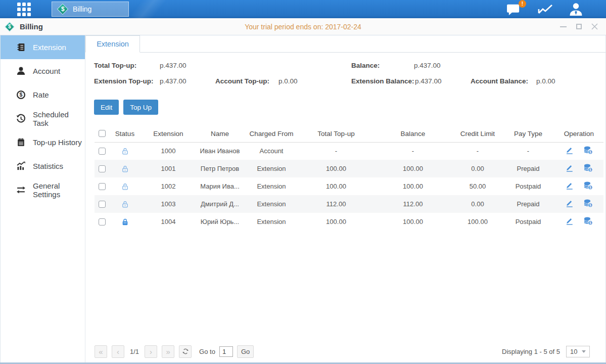  Describe the element at coordinates (545, 9) in the screenshot. I see `line-chart-icon` at that location.